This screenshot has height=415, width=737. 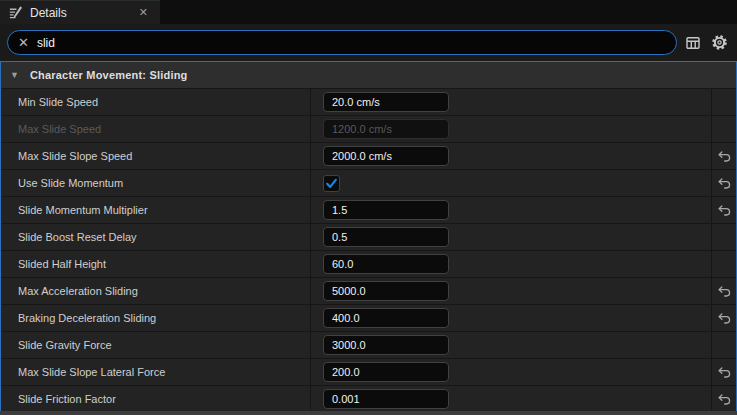 I want to click on property-label: Slided Half Height, so click(x=62, y=264).